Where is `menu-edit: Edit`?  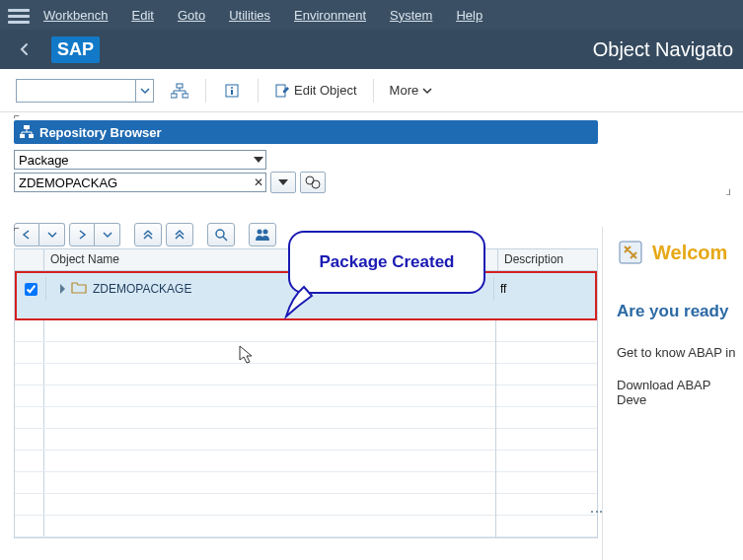
menu-edit: Edit is located at coordinates (143, 16).